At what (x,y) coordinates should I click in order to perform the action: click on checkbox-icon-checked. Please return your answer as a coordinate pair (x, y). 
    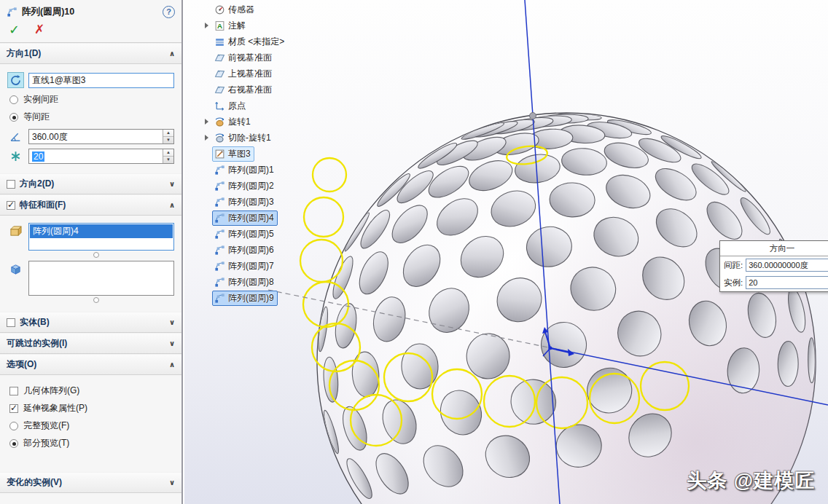
    Looking at the image, I should click on (14, 409).